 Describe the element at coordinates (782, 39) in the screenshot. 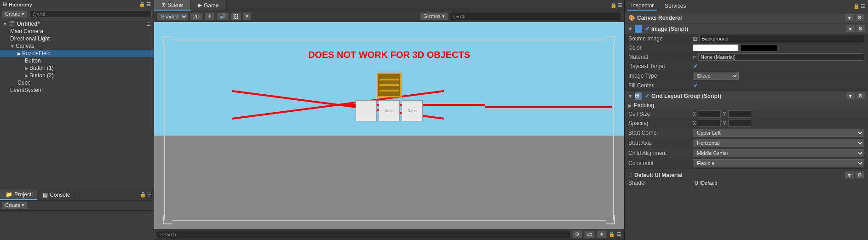

I see `source-image-value: Background` at that location.